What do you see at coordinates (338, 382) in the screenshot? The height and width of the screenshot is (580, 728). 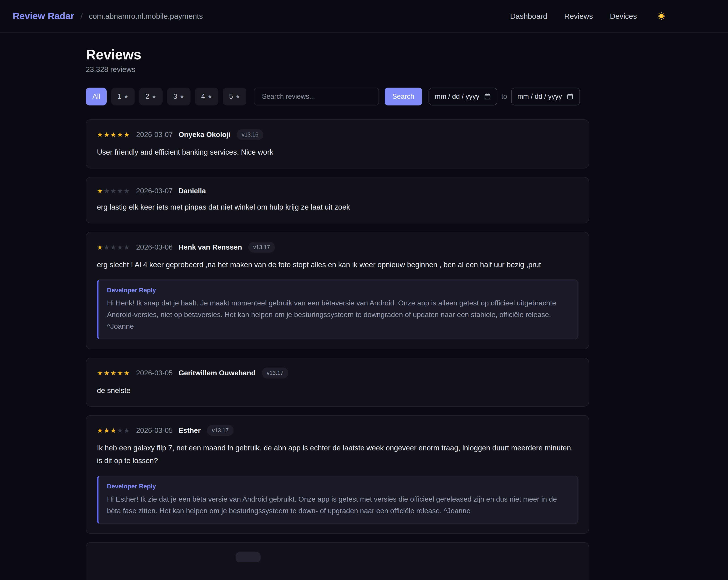 I see `review-card: ★★★★★ 2026-03-05 Geritwillem Ouwehand v1…` at bounding box center [338, 382].